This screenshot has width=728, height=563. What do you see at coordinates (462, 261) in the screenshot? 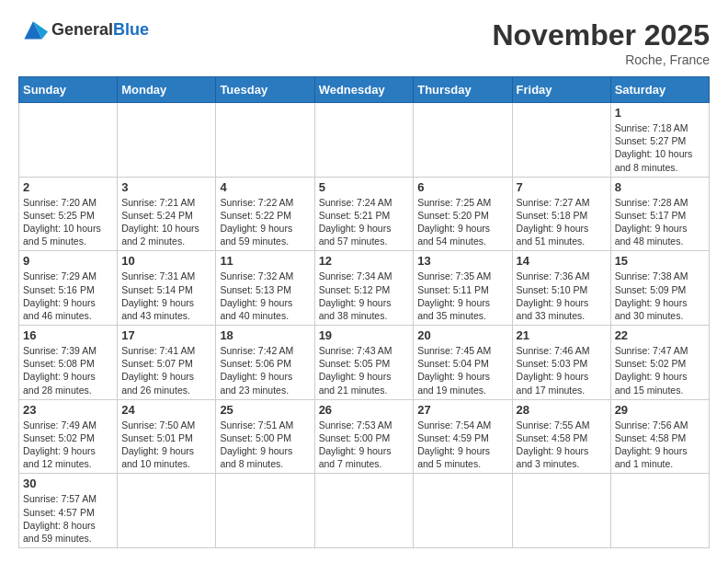
I see `day-number: 13` at bounding box center [462, 261].